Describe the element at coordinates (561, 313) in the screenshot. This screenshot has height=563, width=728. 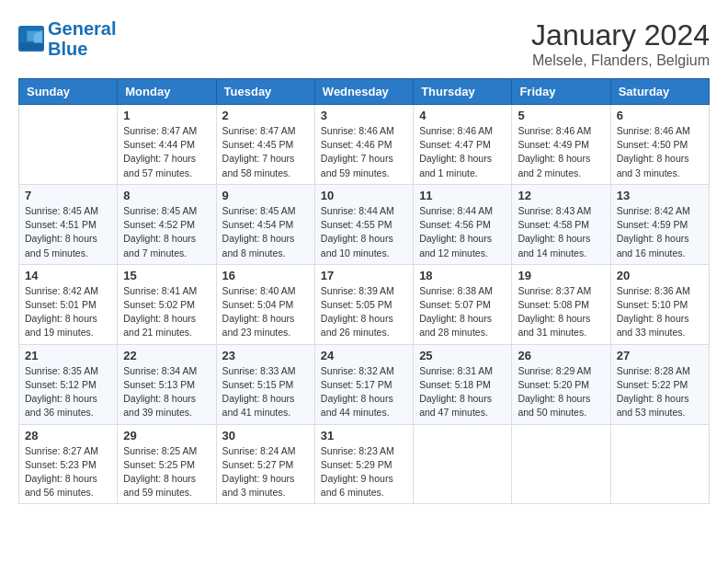
I see `day-info: Sunrise: 8:37 AM Sunset: 5:08 PM Dayligh…` at that location.